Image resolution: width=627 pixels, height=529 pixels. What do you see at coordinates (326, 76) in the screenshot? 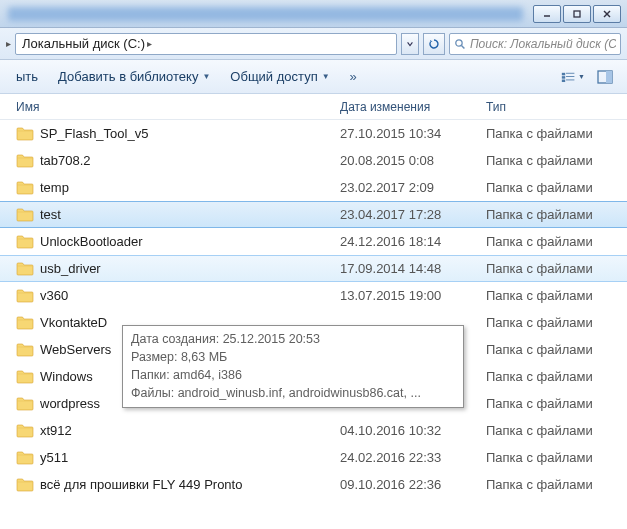
I see `chevron-down-icon: ▼` at bounding box center [326, 76].